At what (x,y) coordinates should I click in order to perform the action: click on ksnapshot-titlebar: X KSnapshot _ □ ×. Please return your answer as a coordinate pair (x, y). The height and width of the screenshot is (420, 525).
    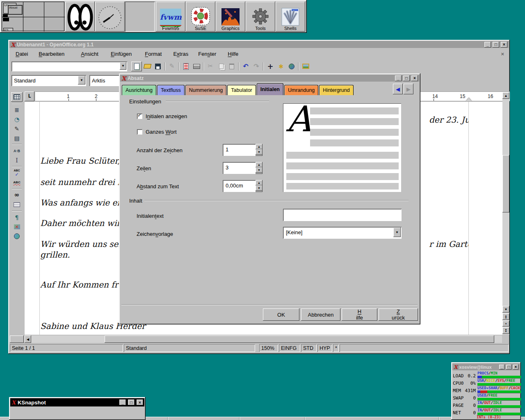
    Looking at the image, I should click on (77, 402).